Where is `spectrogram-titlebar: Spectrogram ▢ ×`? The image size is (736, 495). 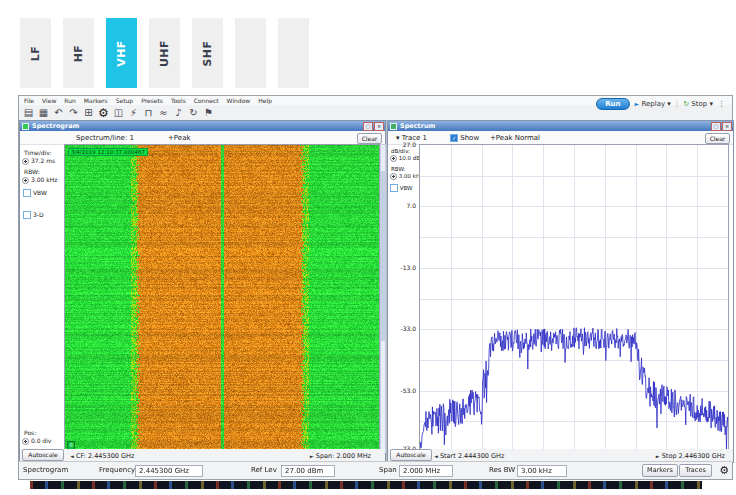
spectrogram-titlebar: Spectrogram ▢ × is located at coordinates (202, 126).